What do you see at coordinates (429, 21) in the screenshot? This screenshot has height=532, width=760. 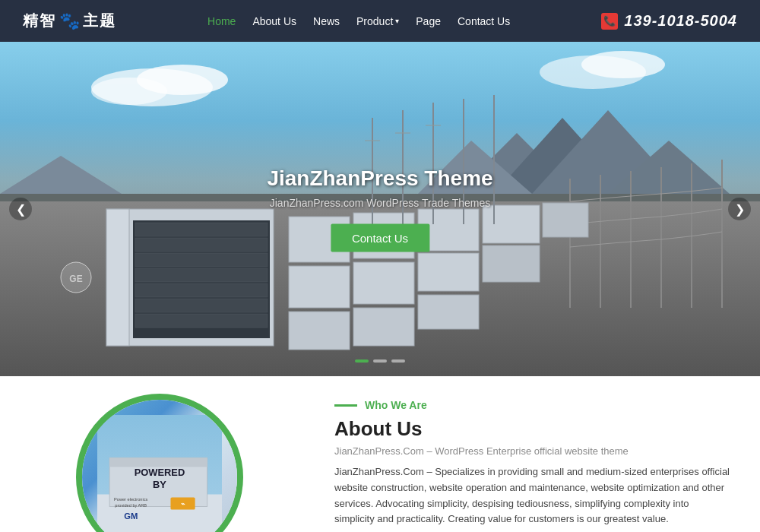 I see `nav-item-page: Page` at bounding box center [429, 21].